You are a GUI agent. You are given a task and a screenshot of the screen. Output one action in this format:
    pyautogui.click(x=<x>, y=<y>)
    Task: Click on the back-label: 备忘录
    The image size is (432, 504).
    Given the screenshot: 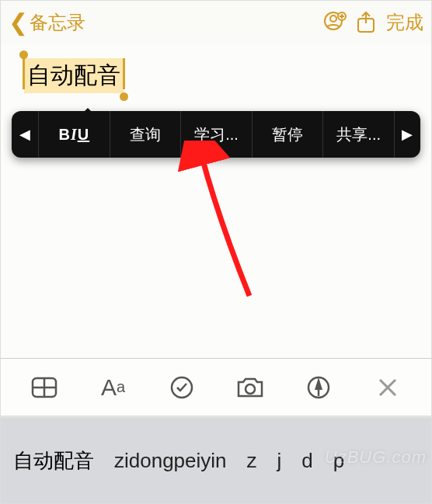 What is the action you would take?
    pyautogui.click(x=57, y=23)
    